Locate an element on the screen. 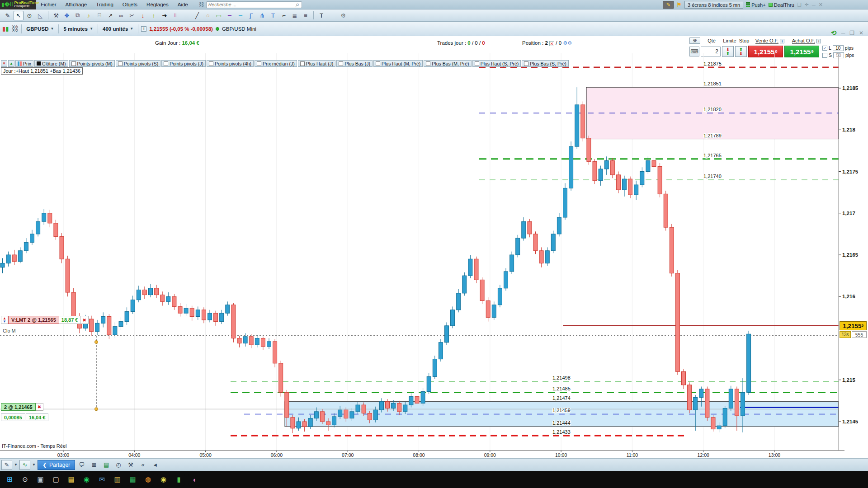 This screenshot has height=488, width=868. limit-checkbox: ✓ is located at coordinates (825, 48).